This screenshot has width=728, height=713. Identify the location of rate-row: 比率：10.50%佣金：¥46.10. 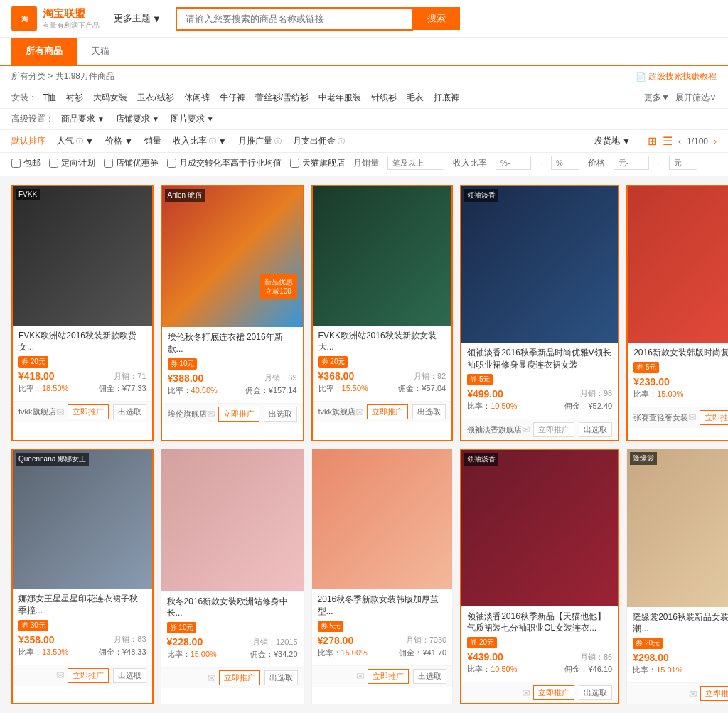
(540, 670).